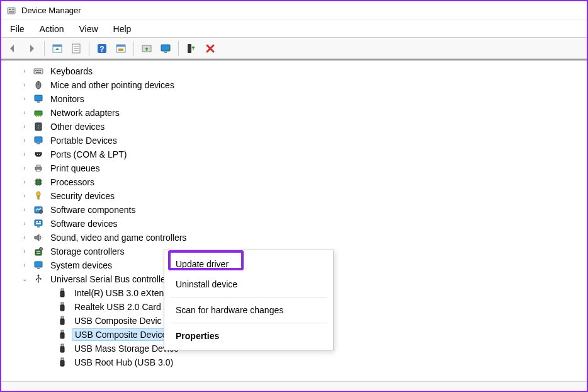  I want to click on device-label: USB Composite Device, so click(121, 335).